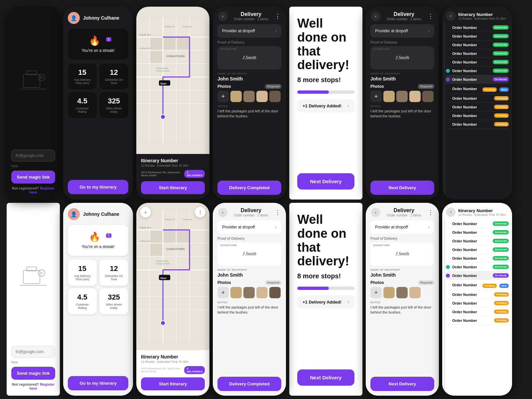 This screenshot has height=399, width=532. Describe the element at coordinates (249, 384) in the screenshot. I see `delivery-completed-btn-light: Delivery Completed` at that location.